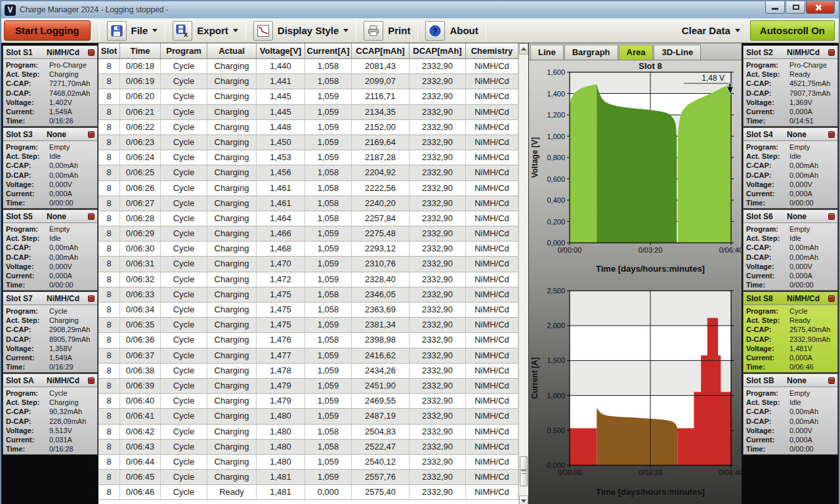  Describe the element at coordinates (308, 340) in the screenshot. I see `table-row: 80/06:36CycleCharging1,4761,0582398,9823…` at that location.